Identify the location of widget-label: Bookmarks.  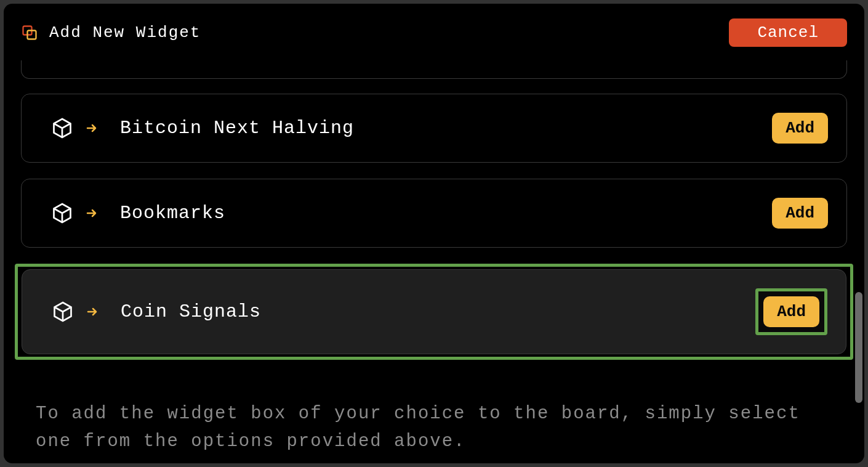
(172, 213).